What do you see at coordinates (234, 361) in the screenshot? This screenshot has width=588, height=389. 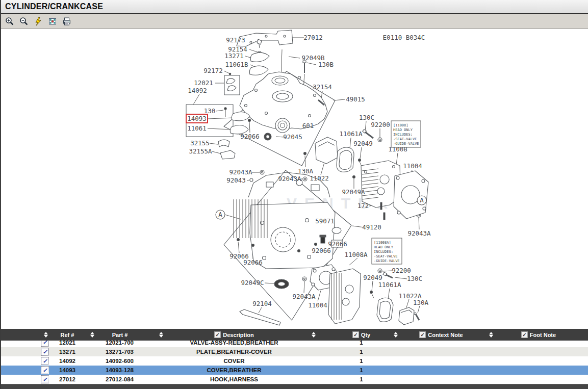 I see `cell-description: COVER` at bounding box center [234, 361].